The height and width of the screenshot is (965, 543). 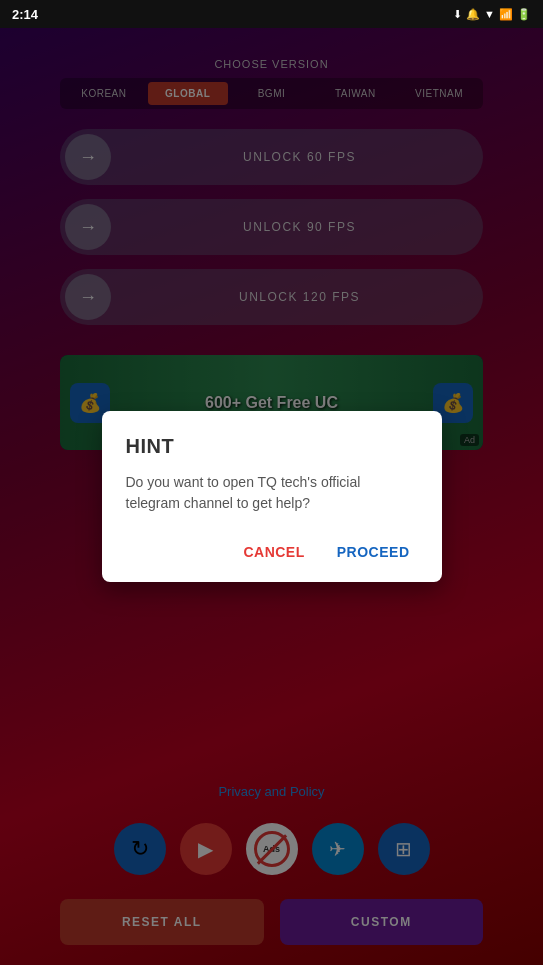 I want to click on proceed-button: PROCEED, so click(x=374, y=552).